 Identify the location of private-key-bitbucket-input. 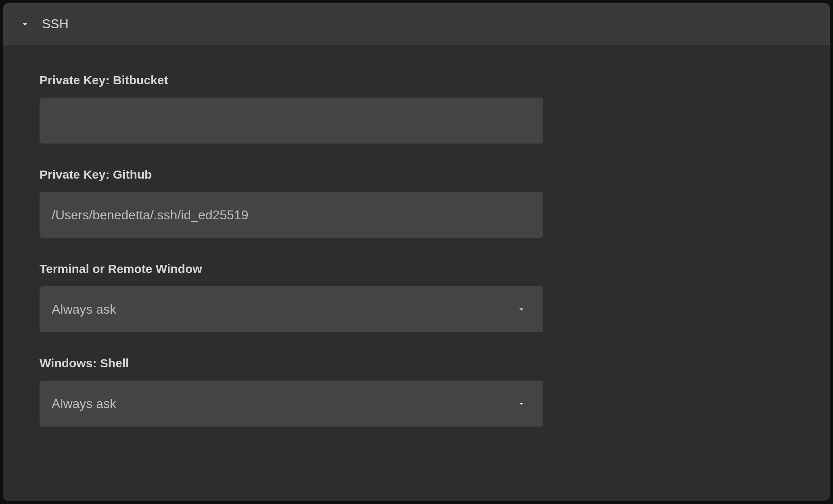
(291, 121).